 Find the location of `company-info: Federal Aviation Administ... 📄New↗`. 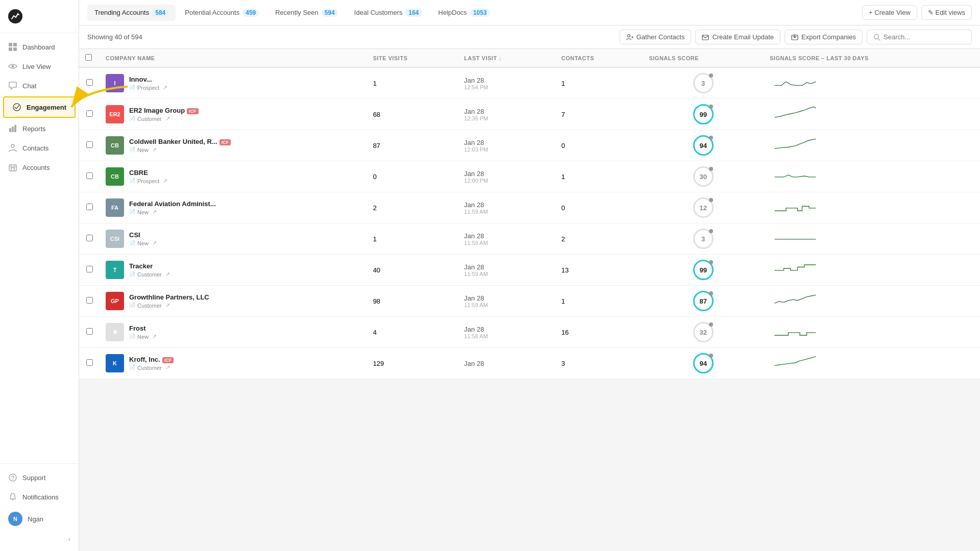

company-info: Federal Aviation Administ... 📄New↗ is located at coordinates (173, 208).